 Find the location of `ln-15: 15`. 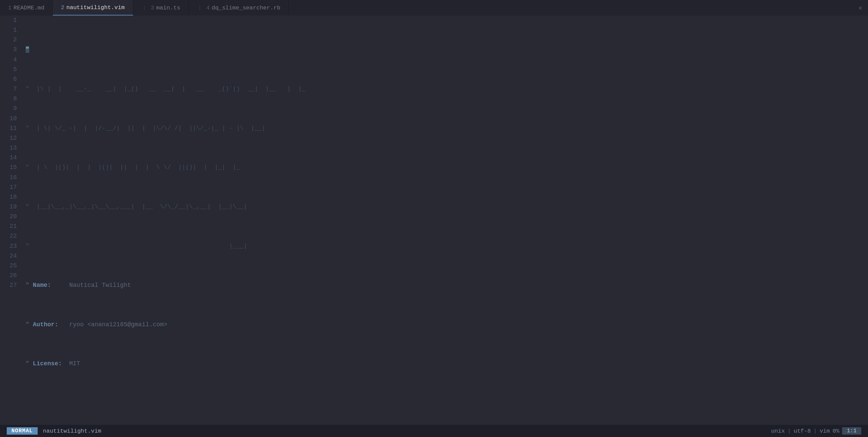

ln-15: 15 is located at coordinates (10, 167).